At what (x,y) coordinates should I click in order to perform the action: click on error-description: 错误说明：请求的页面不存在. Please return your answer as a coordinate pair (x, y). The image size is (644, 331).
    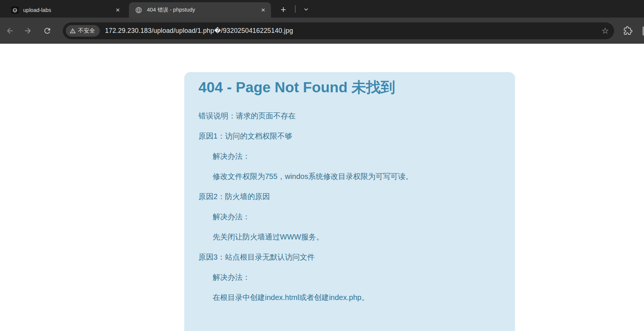
    Looking at the image, I should click on (349, 116).